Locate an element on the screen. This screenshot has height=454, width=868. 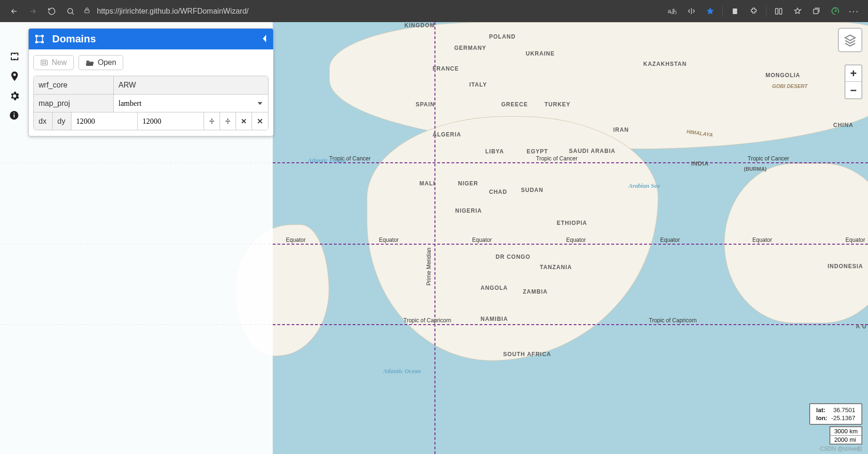
chevron-left-icon is located at coordinates (265, 39).